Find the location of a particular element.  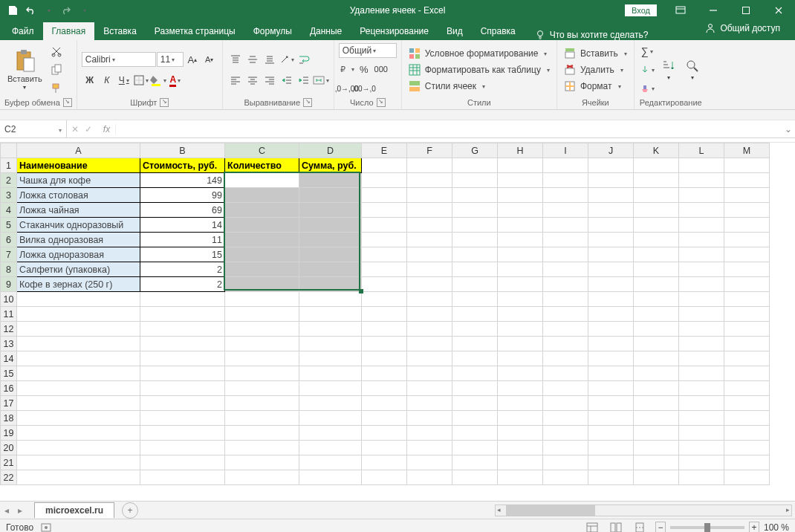

cell-B1: Стоимость, руб. is located at coordinates (183, 166).